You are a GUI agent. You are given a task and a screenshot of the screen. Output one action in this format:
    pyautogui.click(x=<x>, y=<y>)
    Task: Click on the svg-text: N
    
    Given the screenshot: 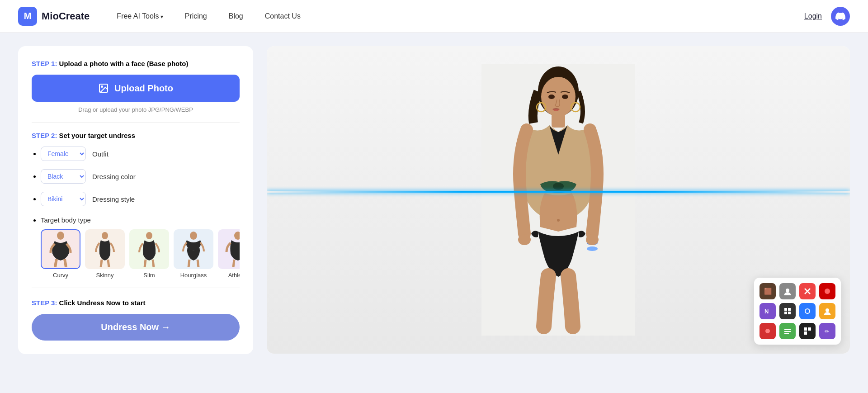 What is the action you would take?
    pyautogui.click(x=767, y=311)
    